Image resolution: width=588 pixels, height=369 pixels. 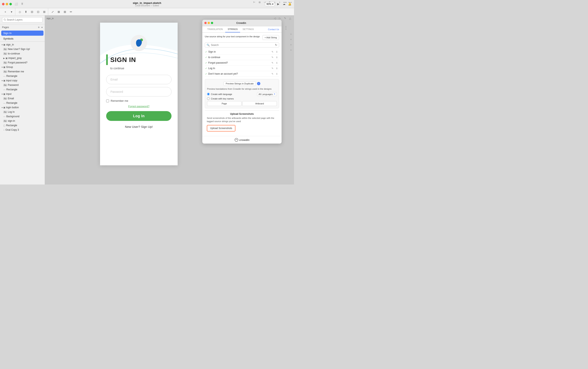 What do you see at coordinates (291, 34) in the screenshot?
I see `plus-top-icon: +` at bounding box center [291, 34].